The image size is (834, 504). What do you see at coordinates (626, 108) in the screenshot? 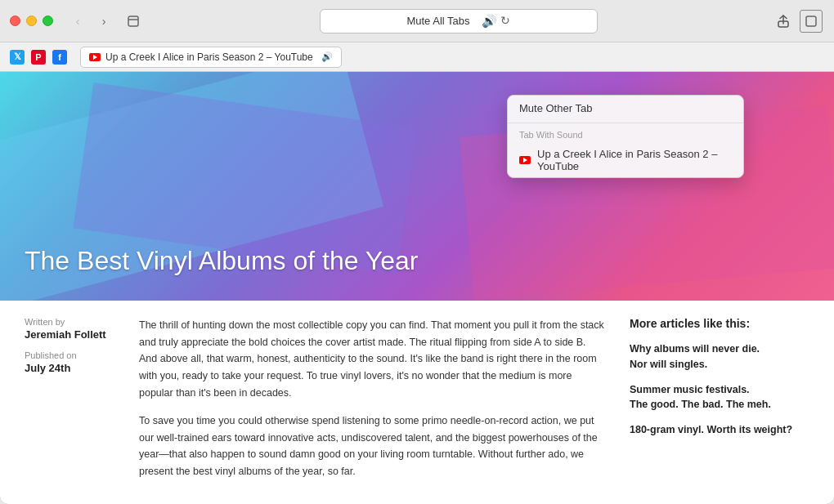
I see `mute-other-tab-item: Mute Other Tab` at bounding box center [626, 108].